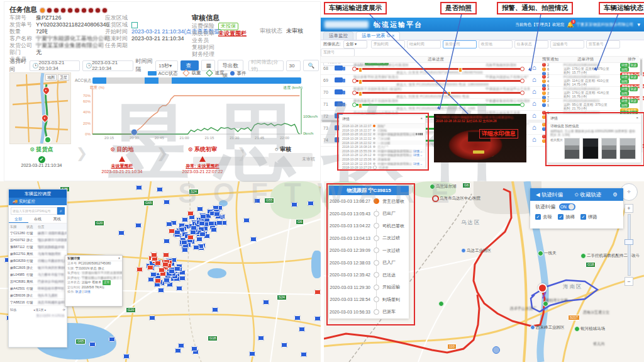 This screenshot has width=644, height=362. I want to click on filter-input-结束时间: 结束时间, so click(424, 44).